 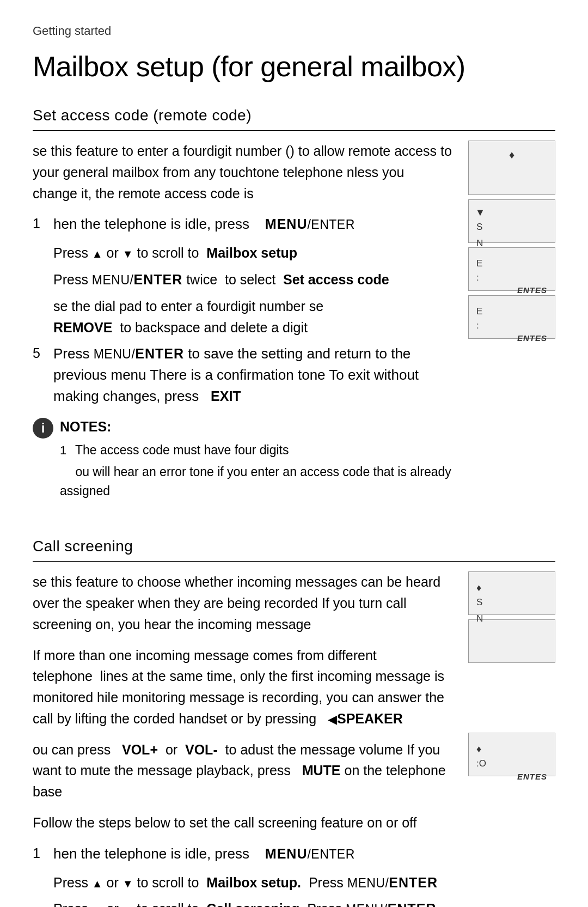 I want to click on entes-label-7: ENTES, so click(x=532, y=777).